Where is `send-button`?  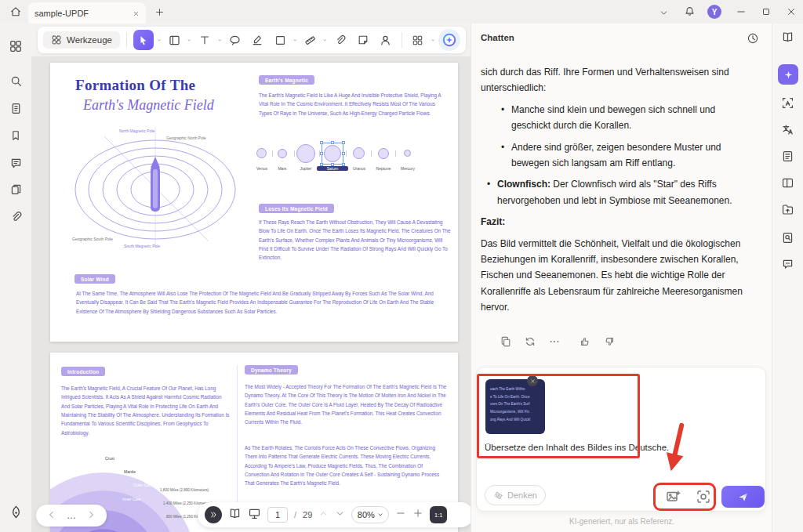
send-button is located at coordinates (743, 497).